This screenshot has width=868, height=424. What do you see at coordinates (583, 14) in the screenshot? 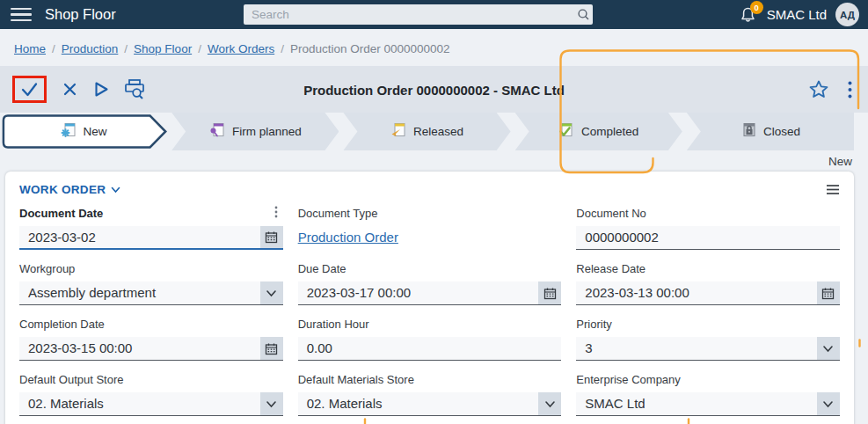
I see `search-icon` at bounding box center [583, 14].